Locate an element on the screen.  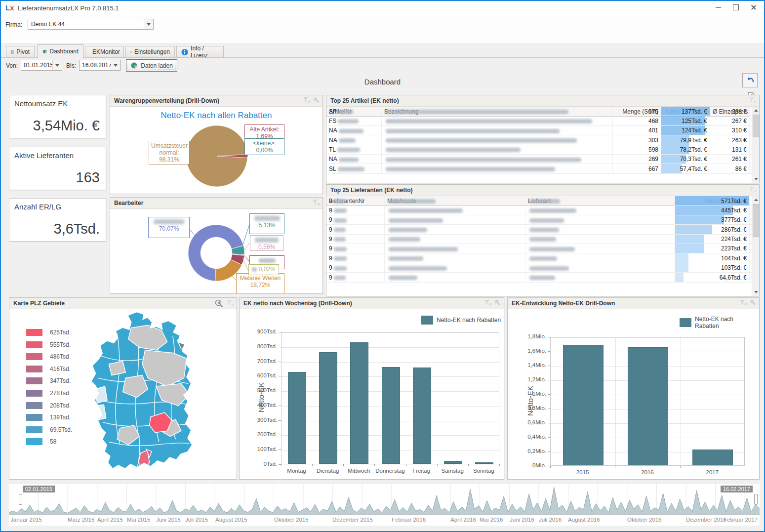
x-tick-label: 2015 is located at coordinates (583, 472).